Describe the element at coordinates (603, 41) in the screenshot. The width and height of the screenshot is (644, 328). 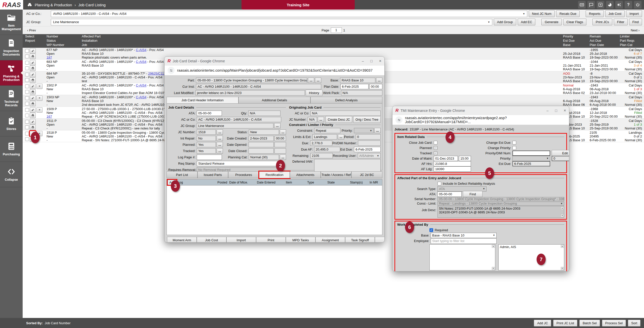
I see `col-remain: RemainAct DuePlan Date` at that location.